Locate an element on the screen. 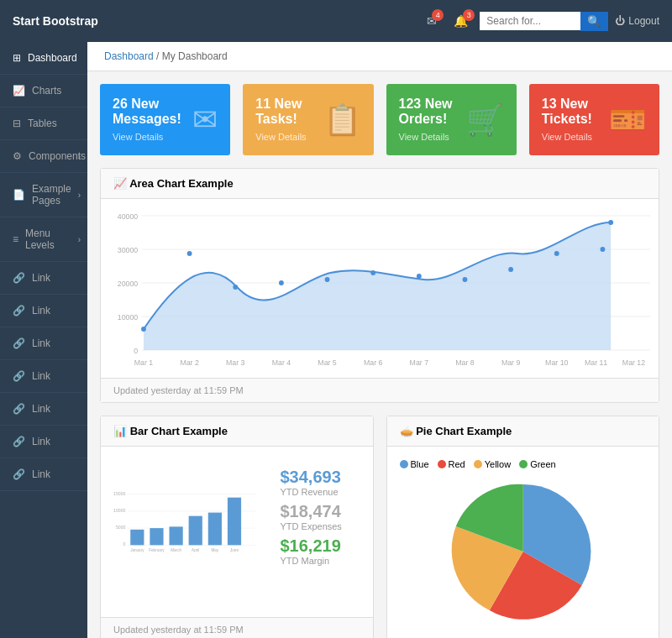  sidebar-item-link2: 🔗 Link is located at coordinates (44, 311).